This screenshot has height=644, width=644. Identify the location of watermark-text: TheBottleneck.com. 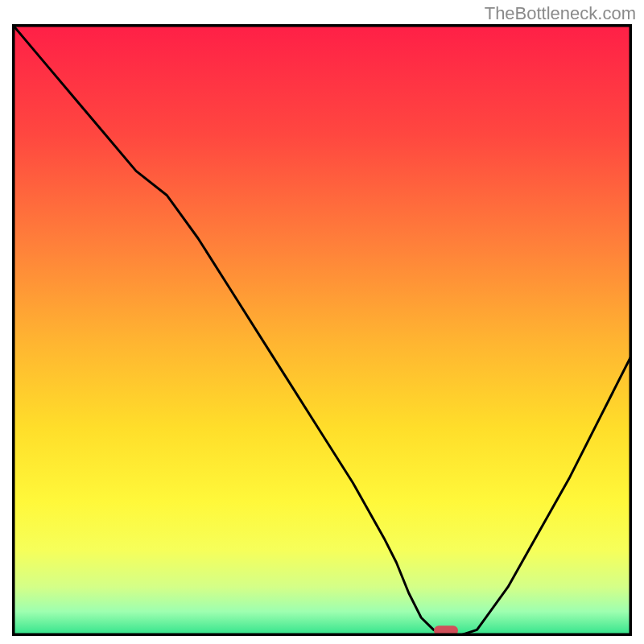
(560, 14).